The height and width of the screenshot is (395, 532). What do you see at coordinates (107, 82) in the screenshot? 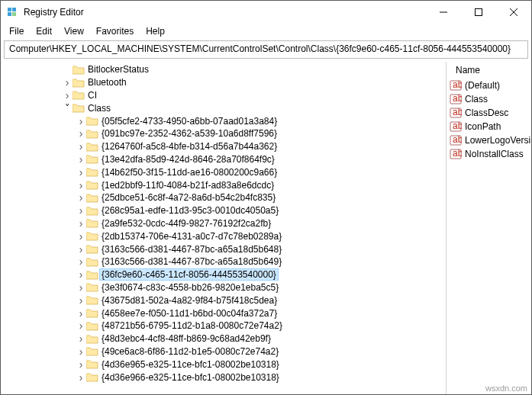
I see `tree-node-label: Bluetooth` at bounding box center [107, 82].